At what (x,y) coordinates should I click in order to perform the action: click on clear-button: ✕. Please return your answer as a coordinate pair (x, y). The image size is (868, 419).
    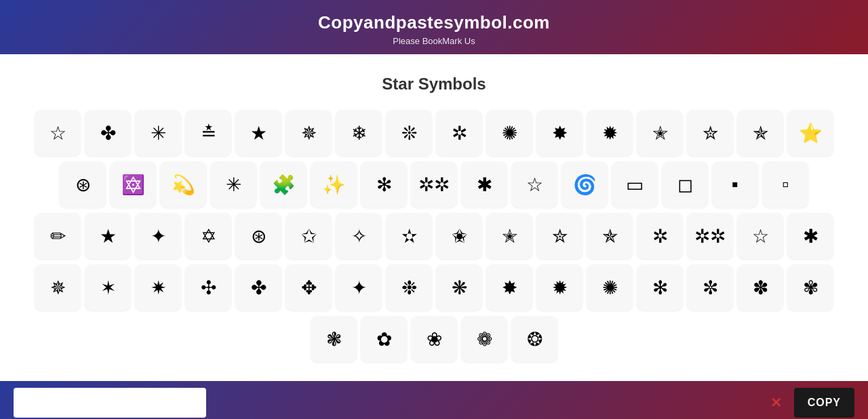
    Looking at the image, I should click on (776, 403).